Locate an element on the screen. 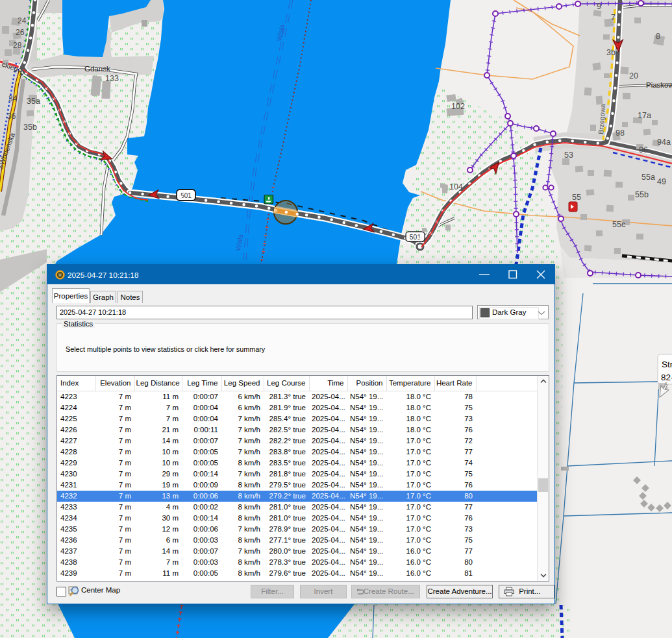 This screenshot has height=638, width=672. svg-text: 26 is located at coordinates (20, 32).